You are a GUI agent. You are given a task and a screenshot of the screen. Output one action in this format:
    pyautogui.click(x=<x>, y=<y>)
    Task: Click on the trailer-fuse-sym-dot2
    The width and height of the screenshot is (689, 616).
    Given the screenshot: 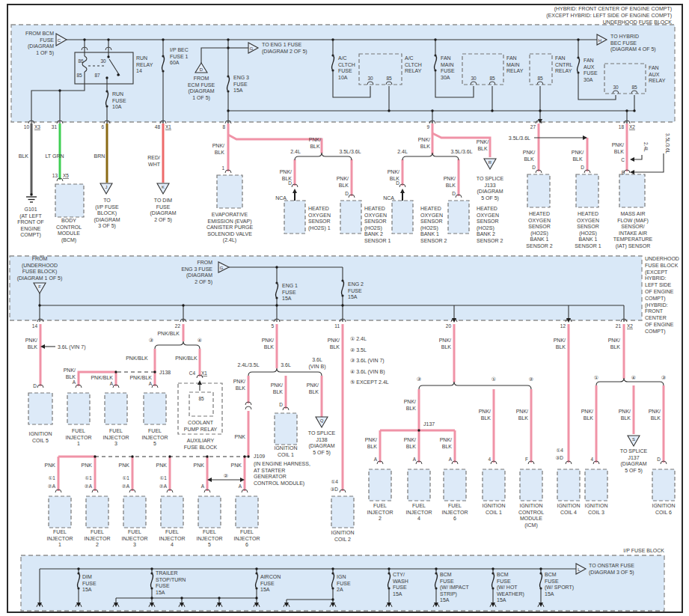 What is the action you would take?
    pyautogui.click(x=151, y=588)
    